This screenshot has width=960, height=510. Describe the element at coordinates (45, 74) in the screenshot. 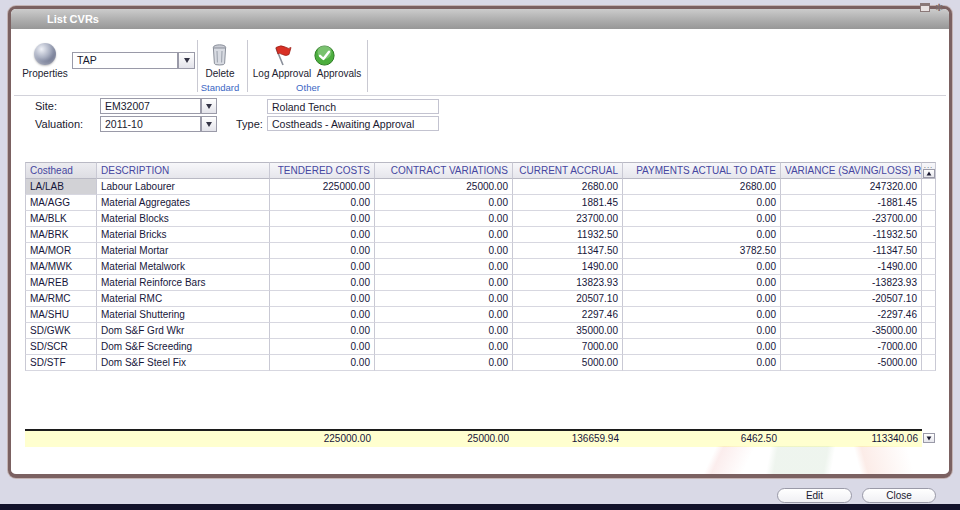

I see `properties-button: Properties` at that location.